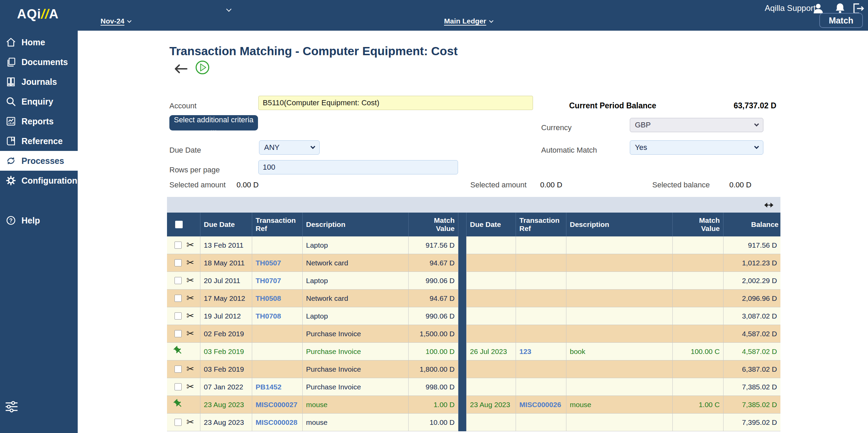 This screenshot has width=868, height=433. I want to click on cell-match-value: 100.00 C, so click(698, 352).